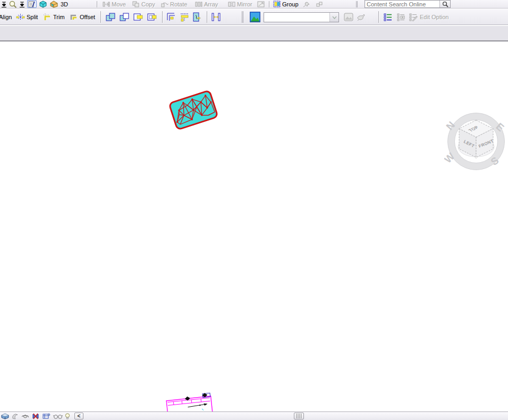 The width and height of the screenshot is (508, 420). I want to click on reveal-hidden-bulb-icon, so click(67, 416).